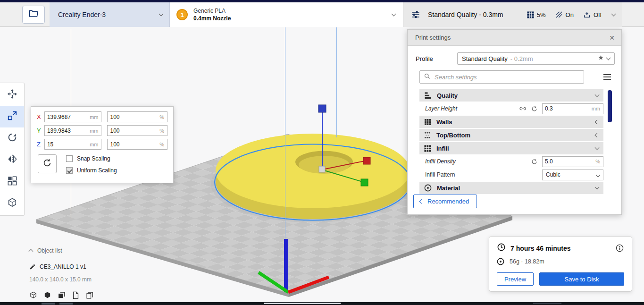  I want to click on move-icon, so click(12, 95).